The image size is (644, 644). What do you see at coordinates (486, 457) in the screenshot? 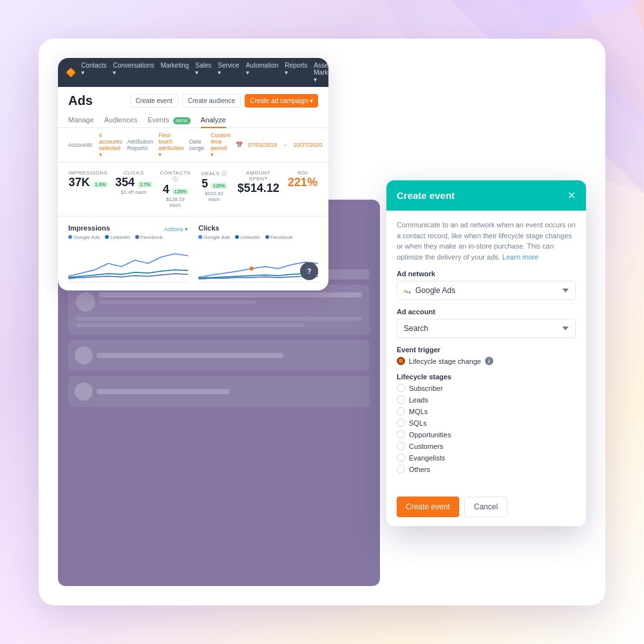
I see `stage-evangelists: Evangelists` at bounding box center [486, 457].